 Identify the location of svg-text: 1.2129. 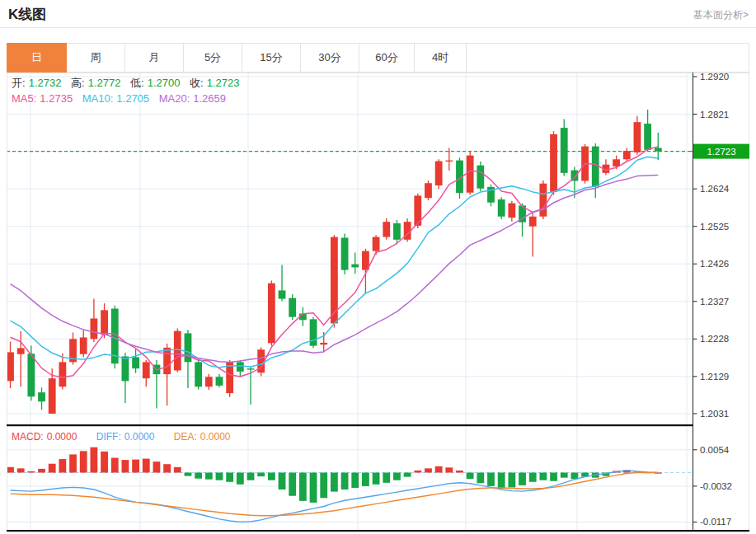
(714, 377).